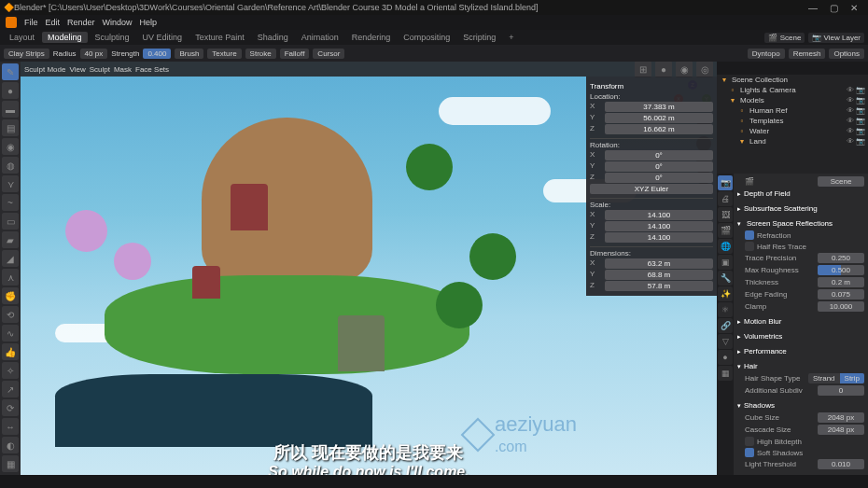 The width and height of the screenshot is (868, 488). Describe the element at coordinates (659, 106) in the screenshot. I see `loc-x-field: 37.383 m` at that location.